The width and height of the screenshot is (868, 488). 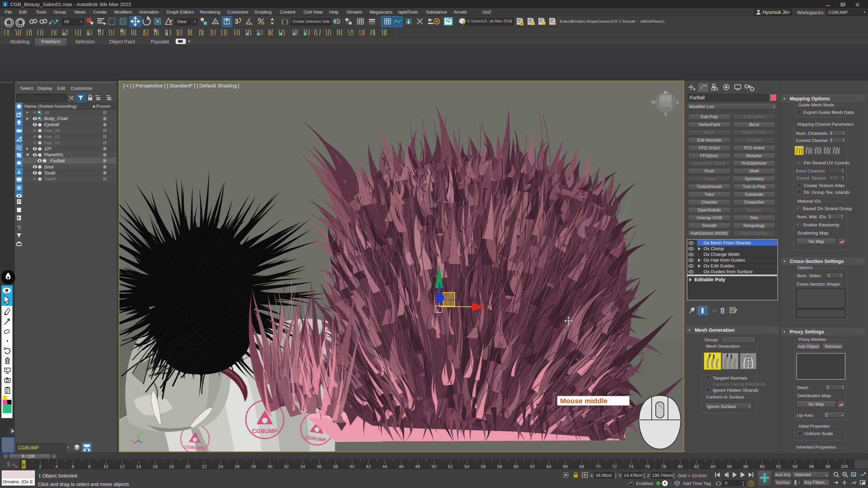 What do you see at coordinates (680, 466) in the screenshot?
I see `svg-text: 80` at bounding box center [680, 466].